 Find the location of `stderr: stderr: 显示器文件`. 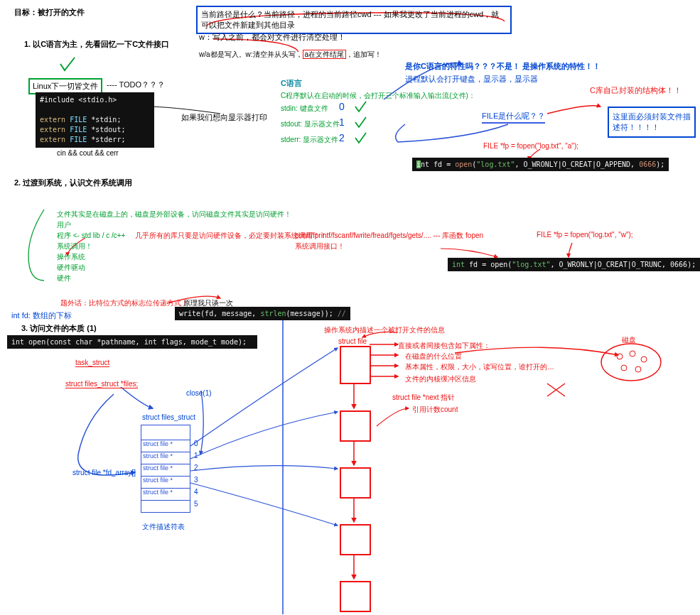

stderr: stderr: 显示器文件 is located at coordinates (310, 140).